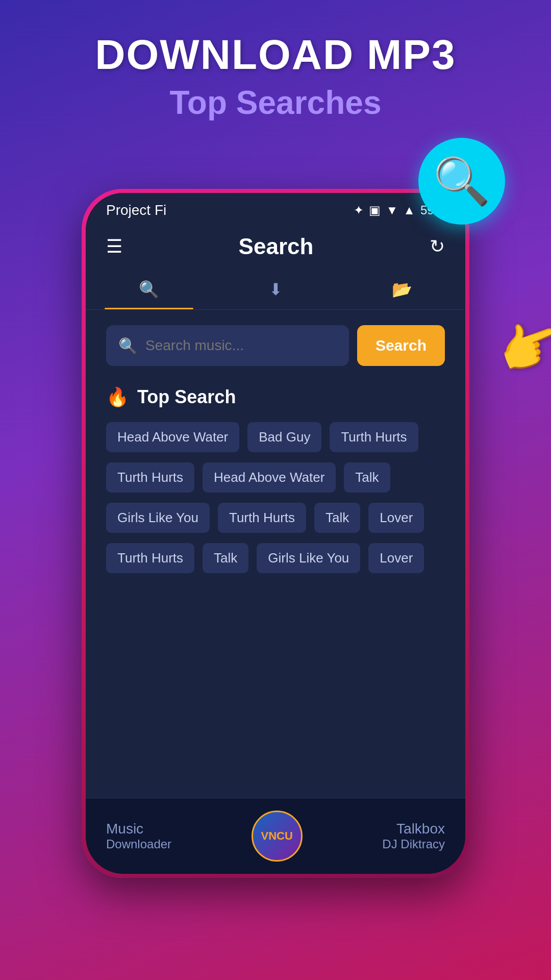 The height and width of the screenshot is (980, 551). I want to click on tag-head-above-water-2: Head Above Water, so click(269, 478).